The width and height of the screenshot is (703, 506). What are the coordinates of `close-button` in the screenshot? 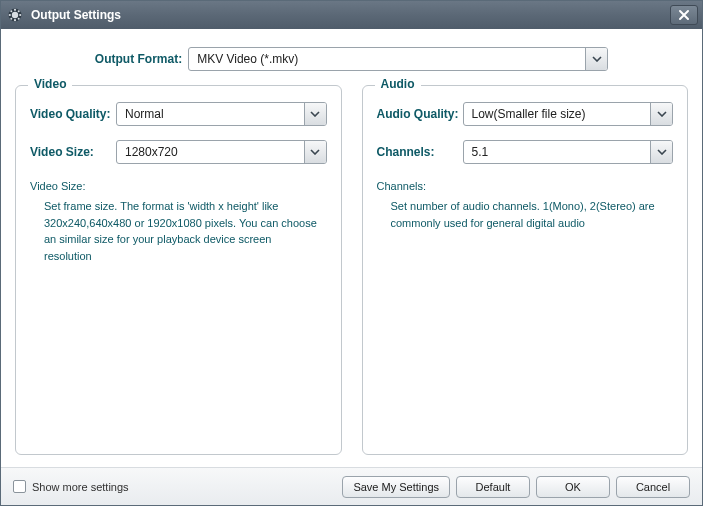 It's located at (684, 15).